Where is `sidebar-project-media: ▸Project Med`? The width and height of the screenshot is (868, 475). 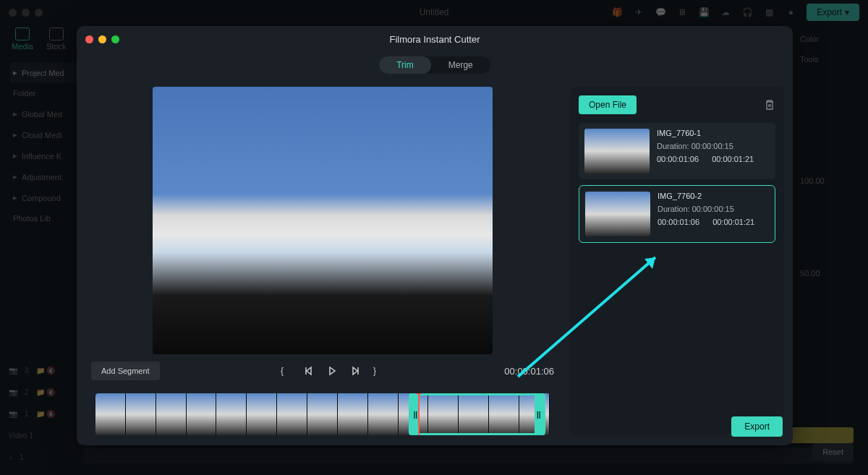 sidebar-project-media: ▸Project Med is located at coordinates (46, 72).